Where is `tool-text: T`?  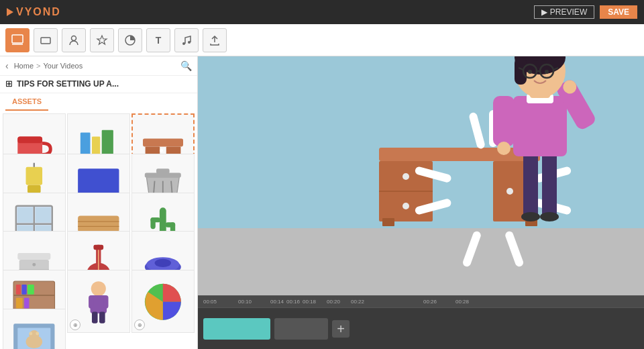
tool-text: T is located at coordinates (158, 40).